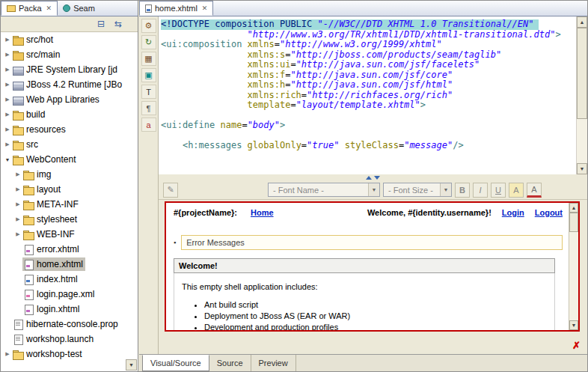 The image size is (588, 372). I want to click on tree-item: ▶WEB-INF, so click(69, 234).